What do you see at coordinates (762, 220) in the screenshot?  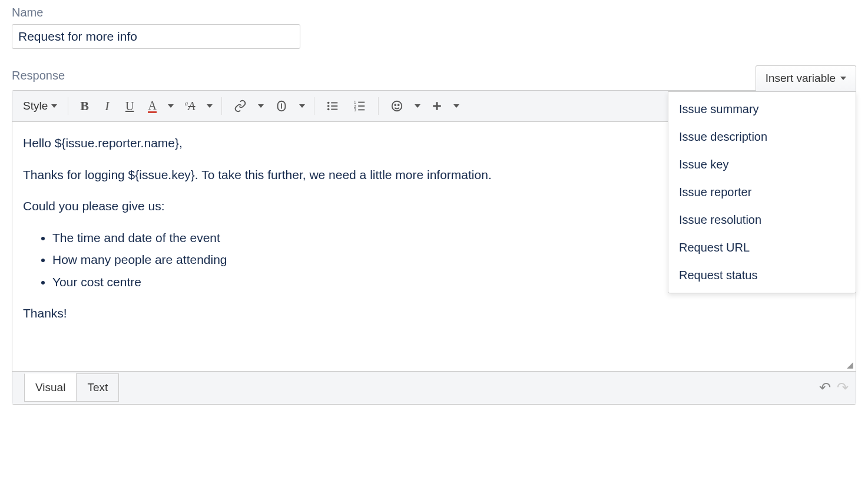 I see `dropdown-item-issue-resolution: Issue resolution` at bounding box center [762, 220].